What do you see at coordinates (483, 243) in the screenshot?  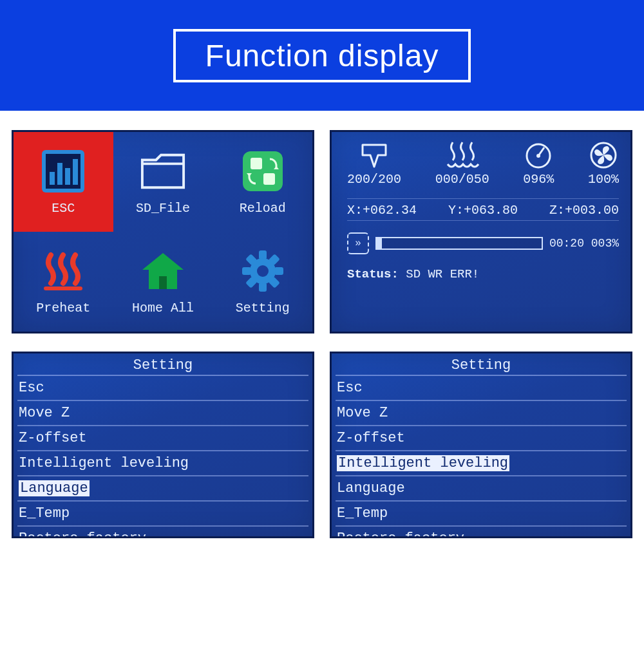 I see `progress-row: » 00:20 003%` at bounding box center [483, 243].